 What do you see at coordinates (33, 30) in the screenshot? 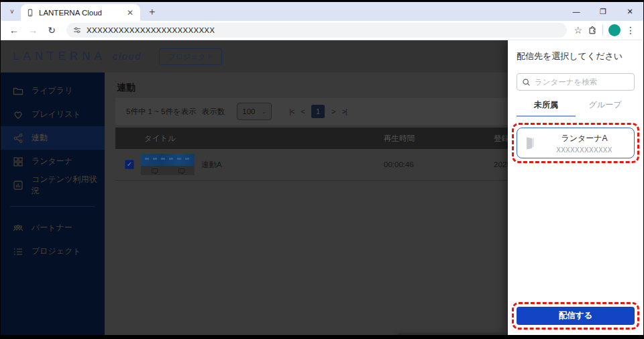
I see `forward-button: →` at bounding box center [33, 30].